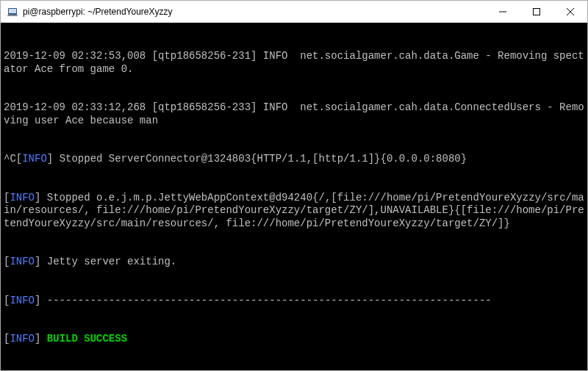 Image resolution: width=588 pixels, height=371 pixels. I want to click on putty-icon, so click(12, 12).